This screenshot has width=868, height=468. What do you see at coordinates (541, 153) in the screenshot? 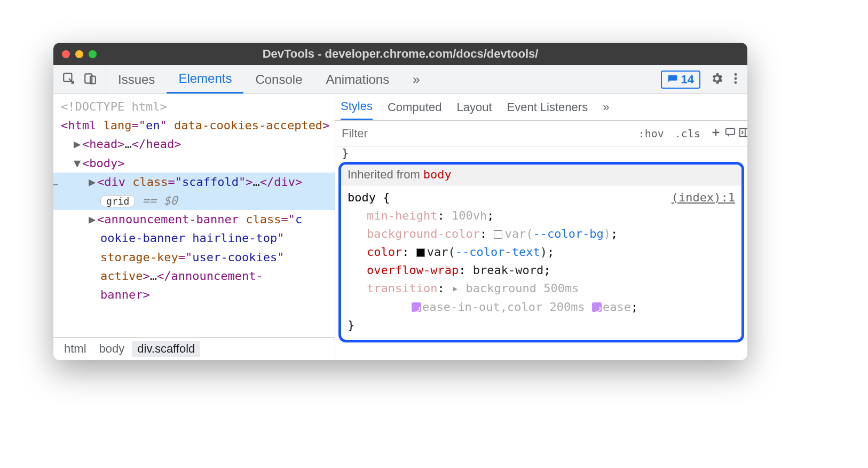
I see `prev-rule-end: }` at bounding box center [541, 153].